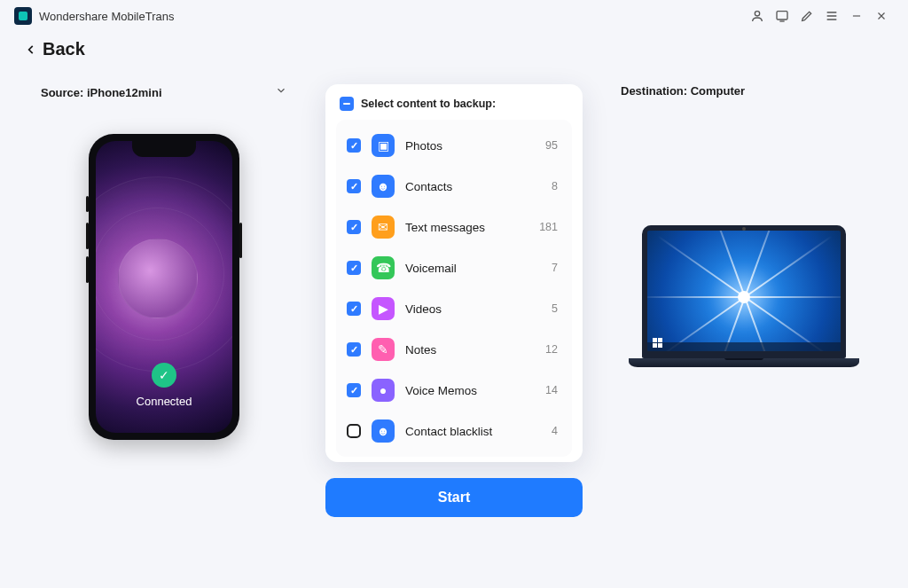 The width and height of the screenshot is (908, 588). I want to click on photos-icon: ▣, so click(383, 145).